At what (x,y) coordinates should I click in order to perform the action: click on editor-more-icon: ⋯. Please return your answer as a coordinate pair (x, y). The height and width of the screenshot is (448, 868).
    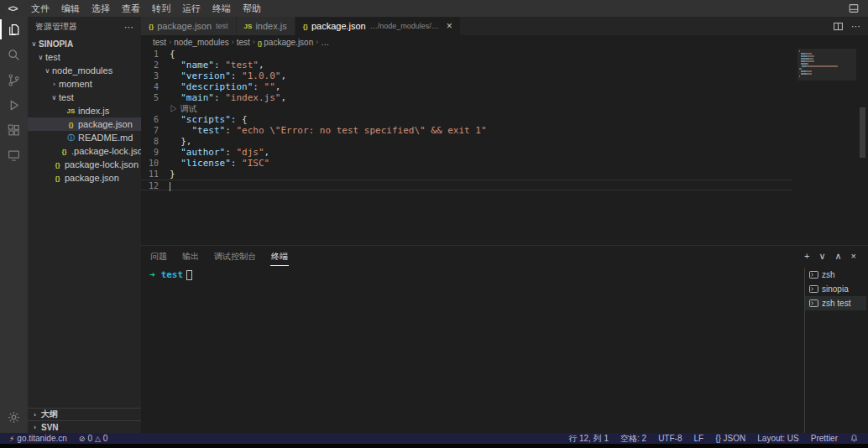
    Looking at the image, I should click on (856, 27).